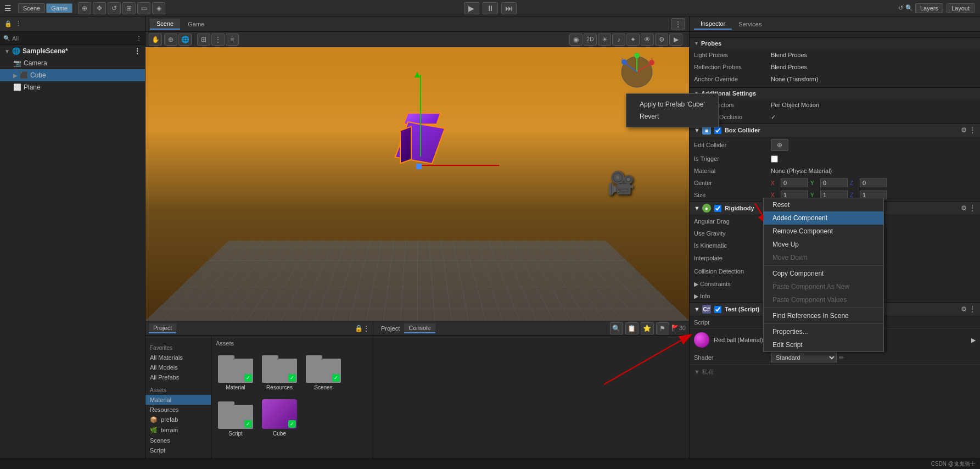 The width and height of the screenshot is (980, 469). Describe the element at coordinates (178, 440) in the screenshot. I see `scenes-sidebar-item2: Scenes` at that location.